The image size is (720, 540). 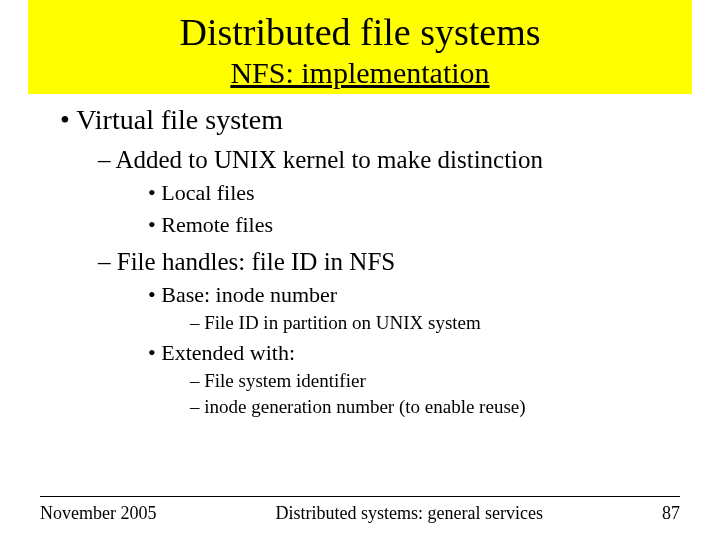 What do you see at coordinates (414, 193) in the screenshot?
I see `bullet-l3: • Local files` at bounding box center [414, 193].